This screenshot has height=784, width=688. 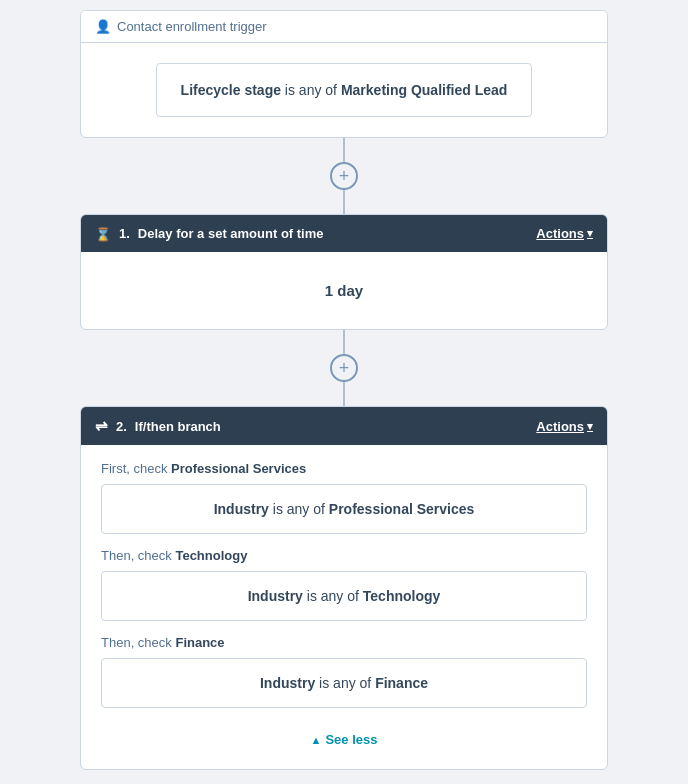 What do you see at coordinates (122, 426) in the screenshot?
I see `step2-number: 2.` at bounding box center [122, 426].